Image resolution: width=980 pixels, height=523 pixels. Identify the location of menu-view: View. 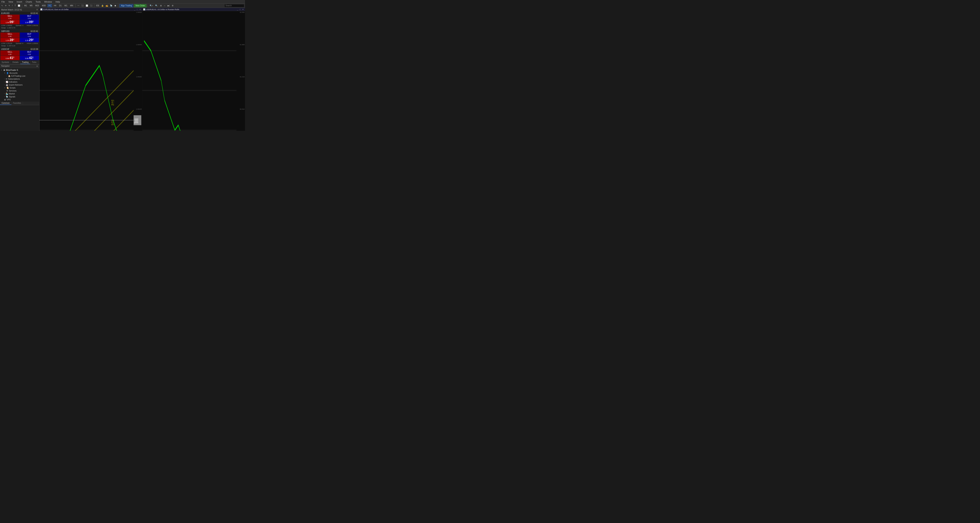
(11, 2).